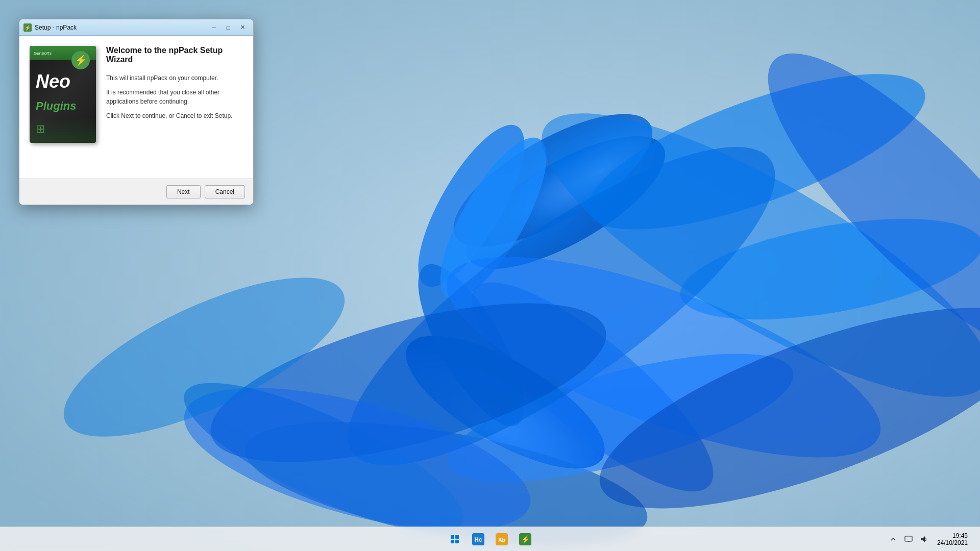 This screenshot has width=980, height=551. What do you see at coordinates (28, 28) in the screenshot?
I see `dialog-app-icon: ⚡` at bounding box center [28, 28].